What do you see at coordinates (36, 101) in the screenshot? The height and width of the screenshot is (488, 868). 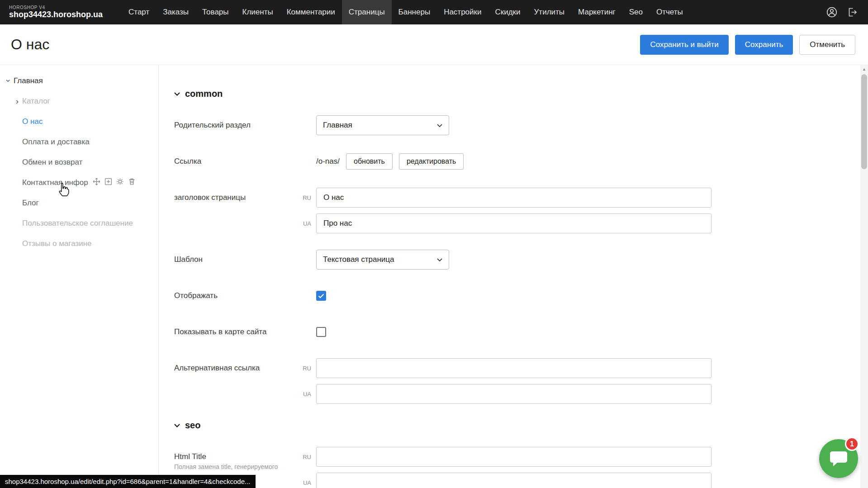 I see `sidebar-item-label: Каталог` at bounding box center [36, 101].